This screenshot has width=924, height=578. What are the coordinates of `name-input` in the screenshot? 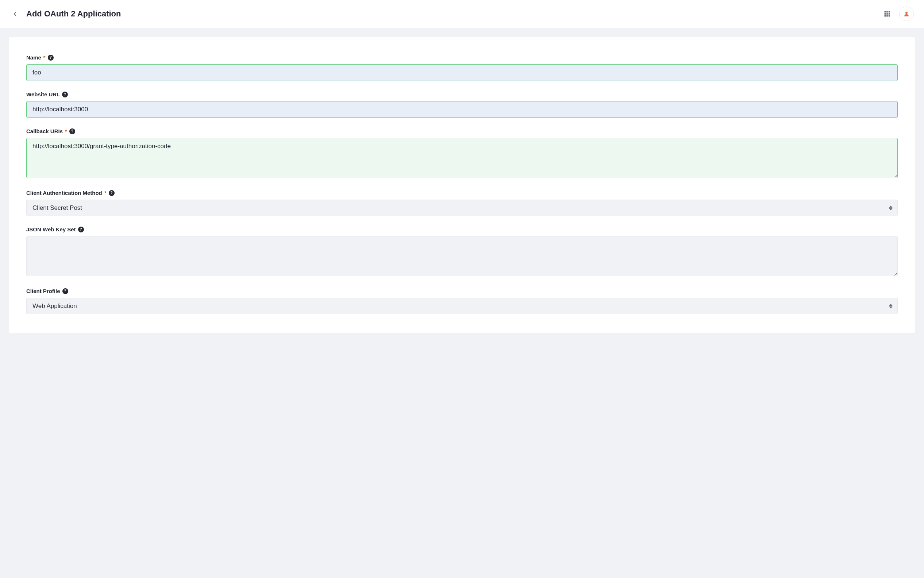 It's located at (462, 73).